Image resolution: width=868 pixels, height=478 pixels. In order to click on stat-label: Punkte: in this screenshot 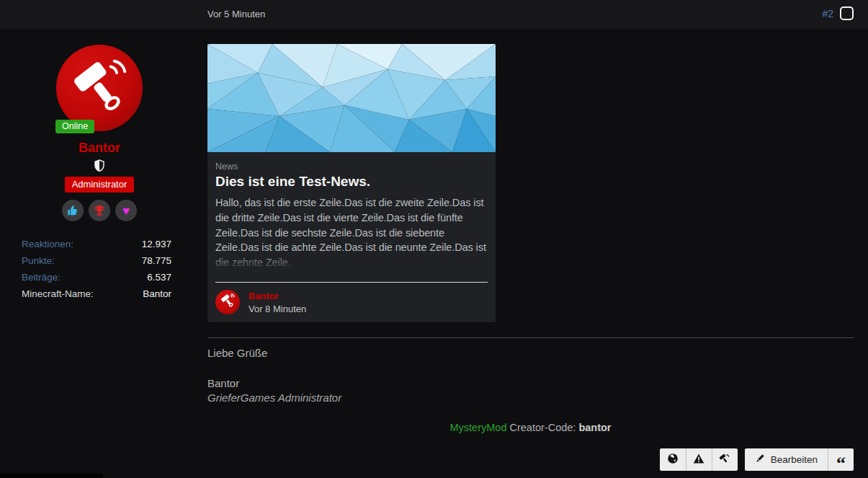, I will do `click(38, 261)`.